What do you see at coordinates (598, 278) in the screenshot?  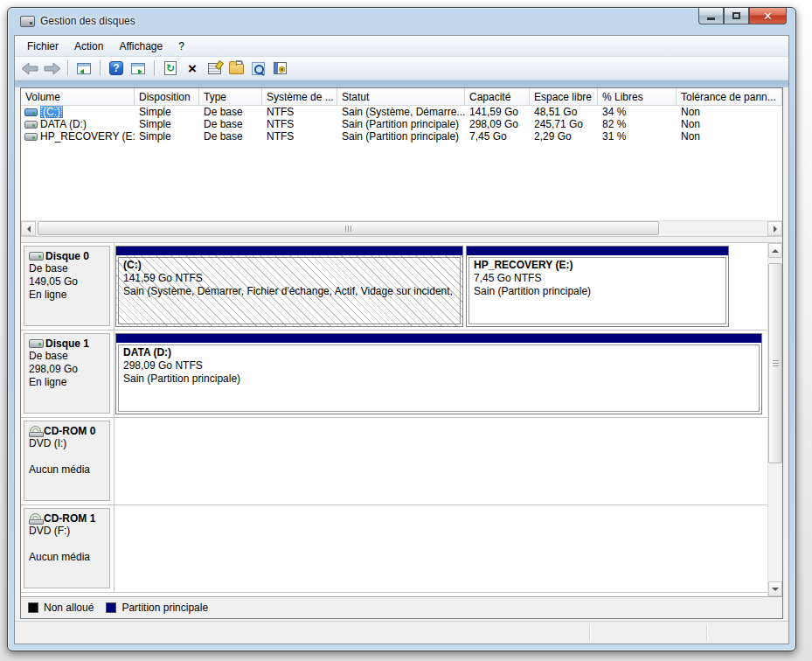 I see `partition-size: 7,45 Go NTFS` at bounding box center [598, 278].